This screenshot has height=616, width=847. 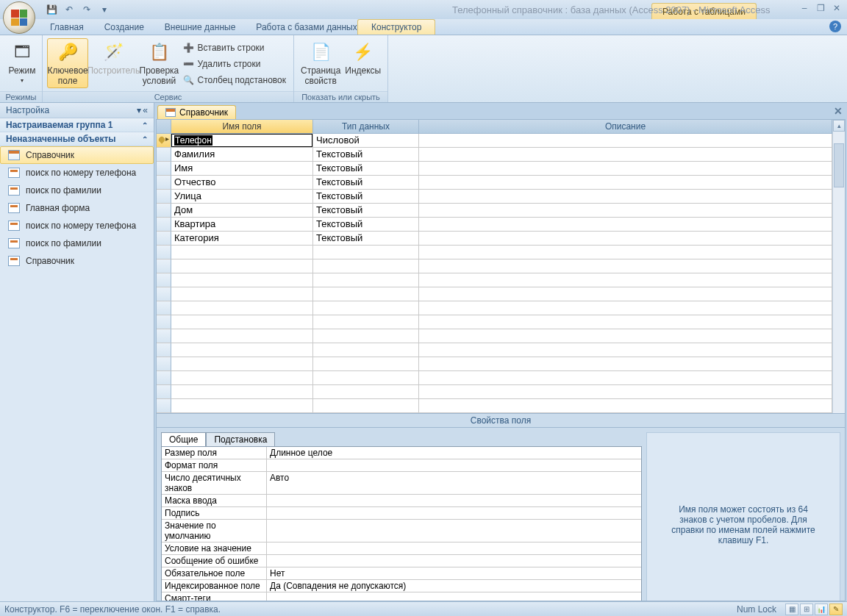 I want to click on view-datasheet-icon: ▦, so click(x=792, y=609).